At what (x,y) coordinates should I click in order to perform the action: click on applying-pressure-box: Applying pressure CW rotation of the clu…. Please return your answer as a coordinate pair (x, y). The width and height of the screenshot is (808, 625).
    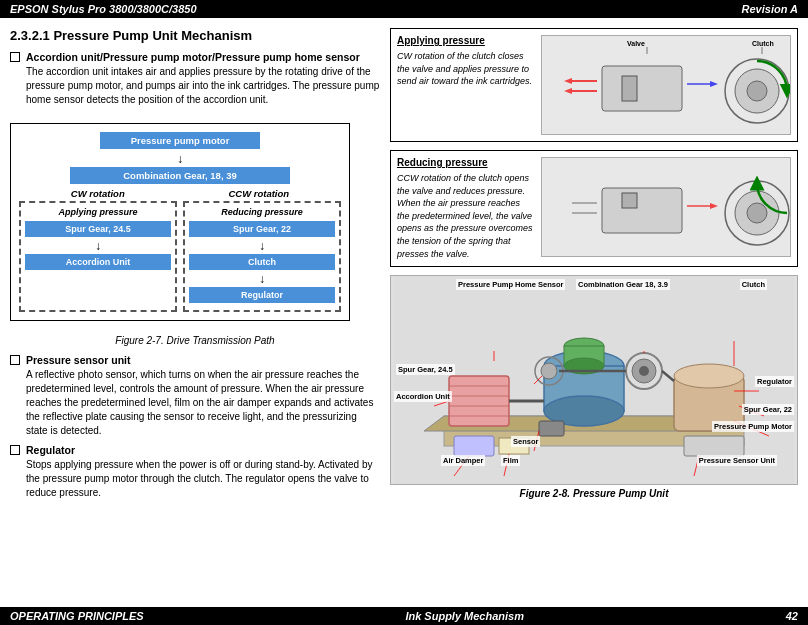
    Looking at the image, I should click on (594, 85).